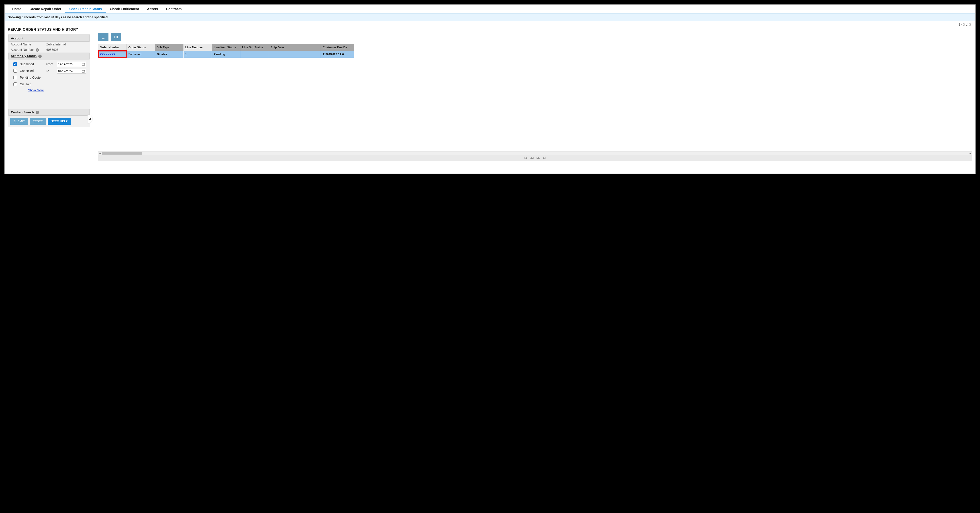 The height and width of the screenshot is (513, 980). Describe the element at coordinates (141, 54) in the screenshot. I see `cell-order-status: Submitted` at that location.